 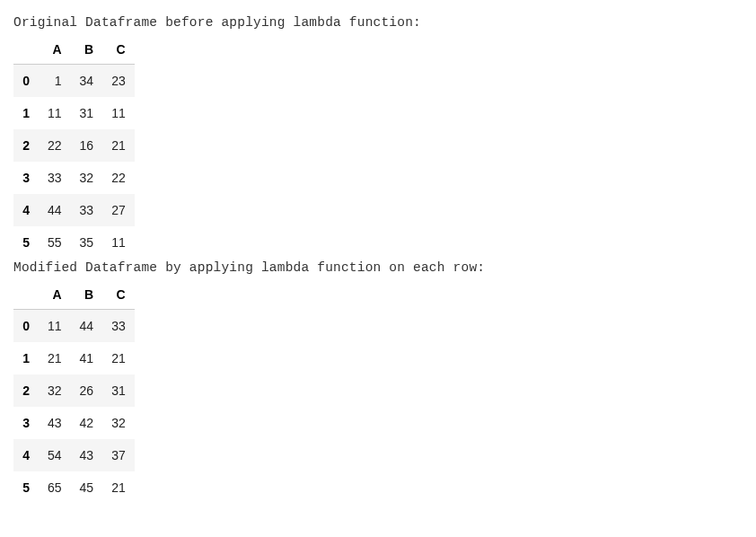 I want to click on table-original: A B C 0 1 34 23 1 11 31 11 2 22 16 21 3 …, so click(x=74, y=145).